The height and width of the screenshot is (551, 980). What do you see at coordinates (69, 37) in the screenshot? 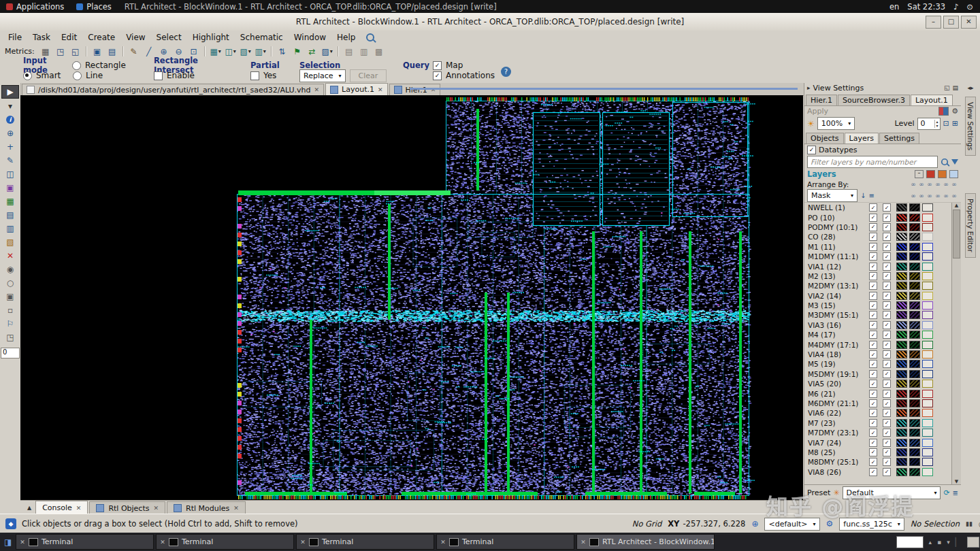
I see `menu-edit: Edit` at bounding box center [69, 37].